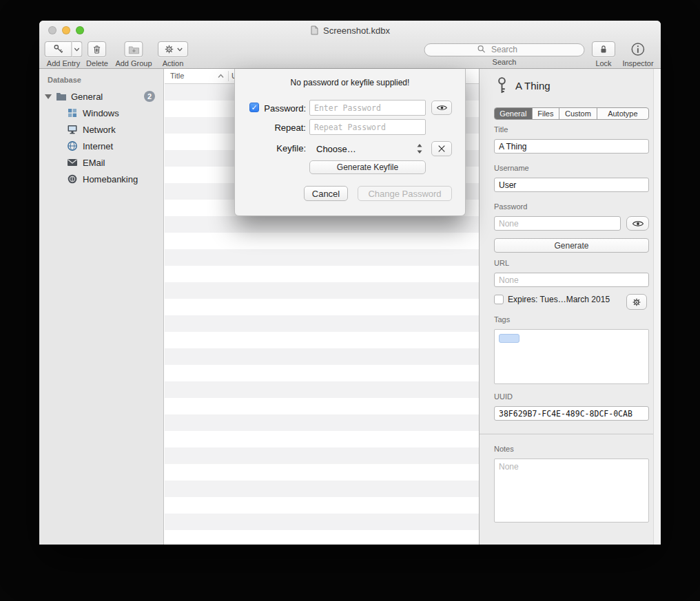 The height and width of the screenshot is (601, 700). What do you see at coordinates (638, 50) in the screenshot?
I see `info-icon` at bounding box center [638, 50].